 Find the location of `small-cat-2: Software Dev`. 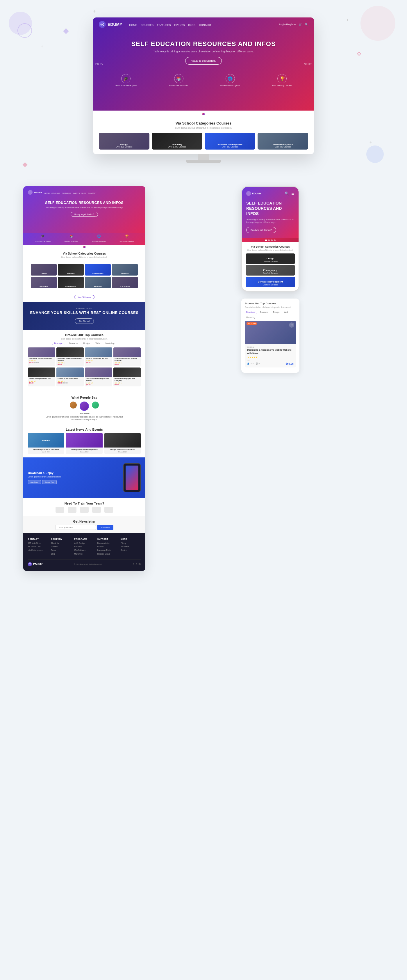

small-cat-2: Software Dev is located at coordinates (98, 270).